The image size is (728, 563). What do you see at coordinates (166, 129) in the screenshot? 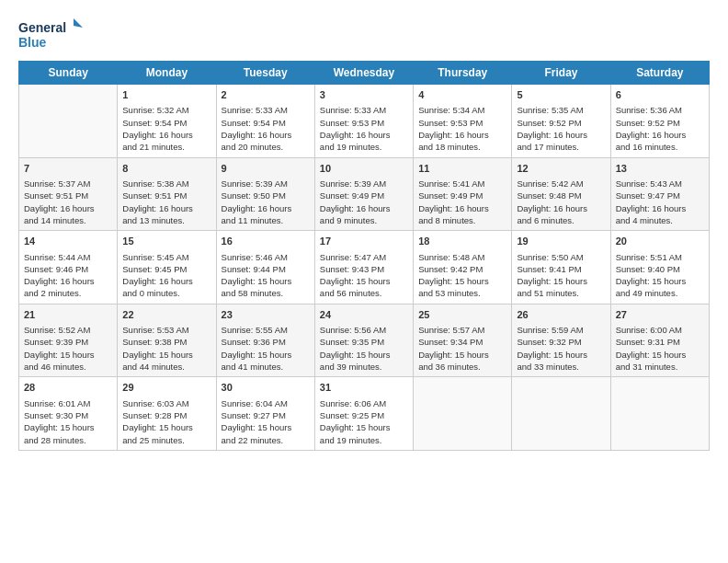
I see `day-info: Sunrise: 5:32 AM Sunset: 9:54 PM Dayligh…` at bounding box center [166, 129].